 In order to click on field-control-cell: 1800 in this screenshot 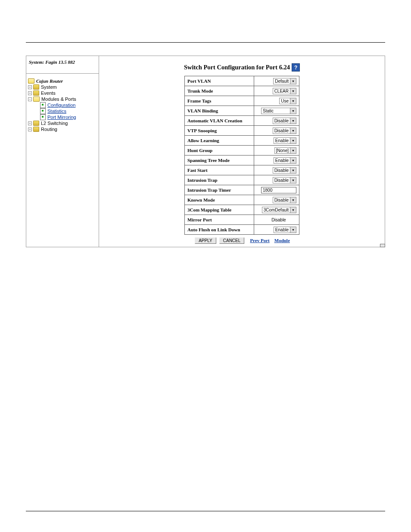, I will do `click(277, 190)`.